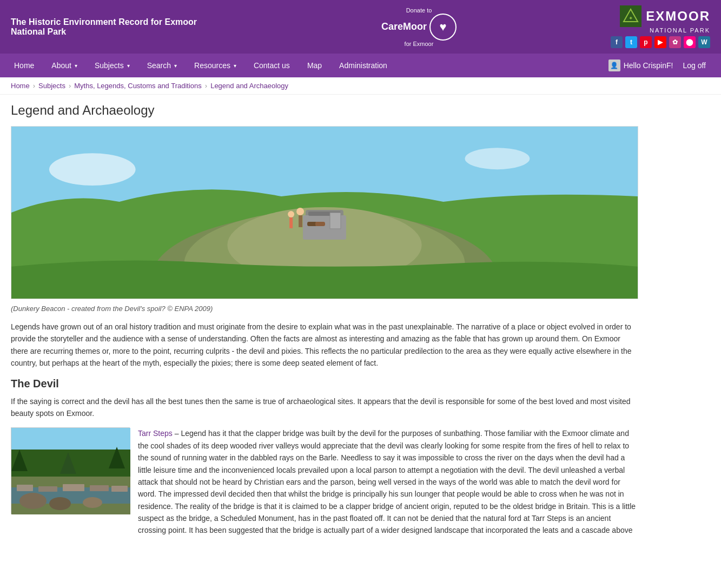 Image resolution: width=721 pixels, height=588 pixels. Describe the element at coordinates (419, 27) in the screenshot. I see `donate-logo: Donate to CareMoor ♥ for Exmoor` at that location.